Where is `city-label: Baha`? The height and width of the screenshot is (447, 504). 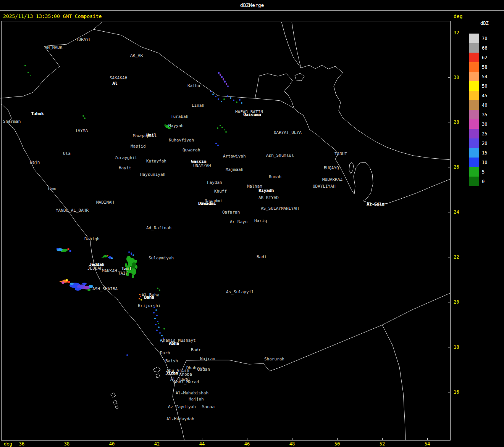 city-label: Baha is located at coordinates (149, 297).